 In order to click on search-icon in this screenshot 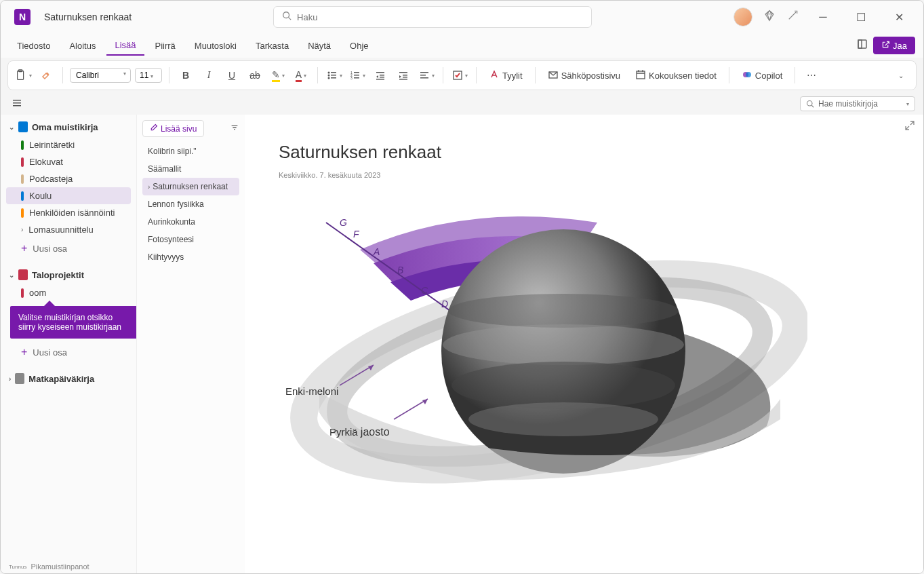, I will do `click(287, 17)`.